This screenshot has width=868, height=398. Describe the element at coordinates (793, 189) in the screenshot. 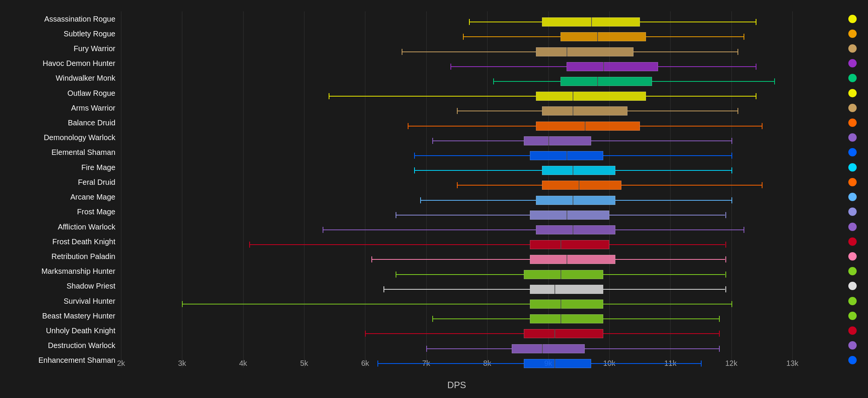

I see `grid-line` at that location.